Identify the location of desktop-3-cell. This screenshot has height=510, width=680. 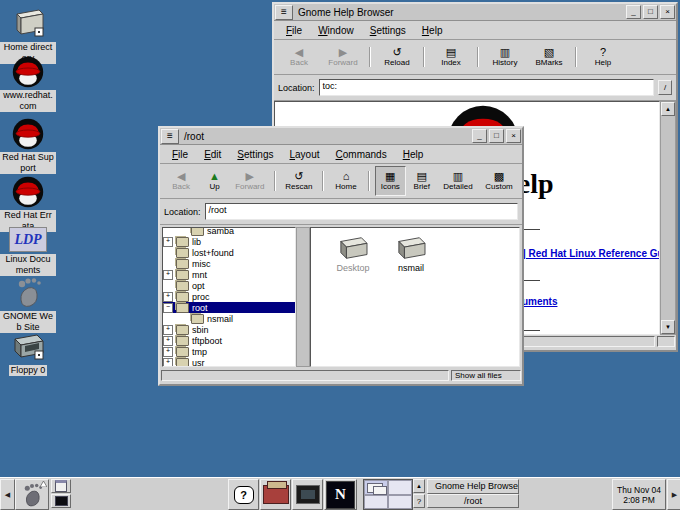
(376, 502).